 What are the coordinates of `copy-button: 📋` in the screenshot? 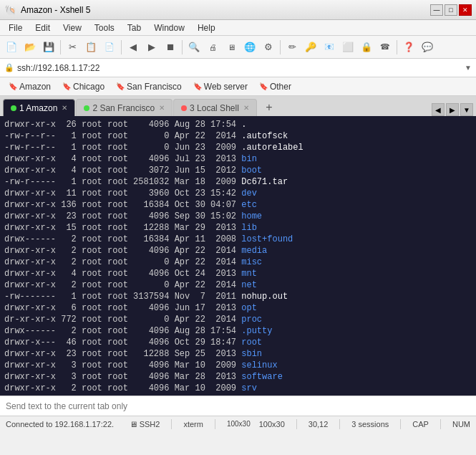 It's located at (91, 47).